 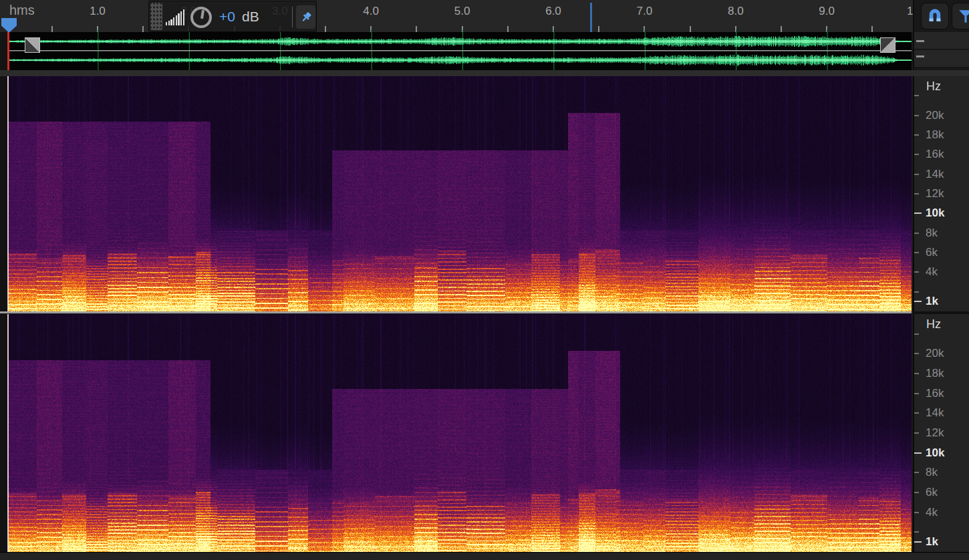 What do you see at coordinates (8, 51) in the screenshot?
I see `playhead-line` at bounding box center [8, 51].